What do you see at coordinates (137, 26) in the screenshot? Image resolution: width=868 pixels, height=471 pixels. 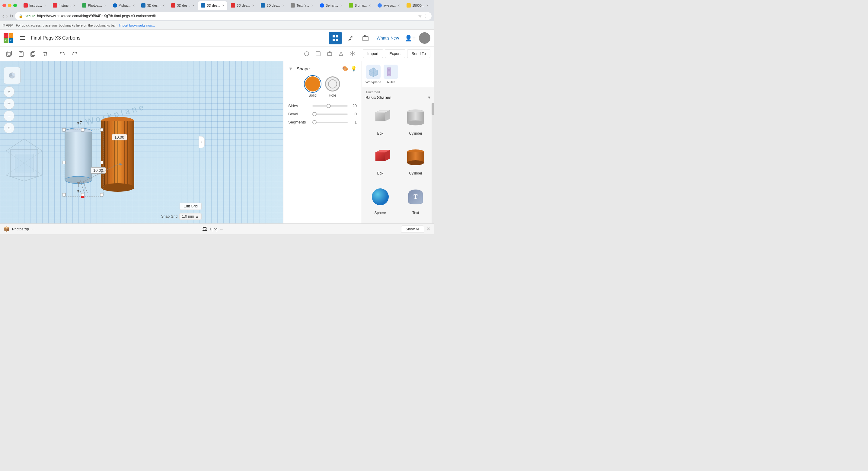 I see `import-bookmarks-link: Import bookmarks now...` at bounding box center [137, 26].